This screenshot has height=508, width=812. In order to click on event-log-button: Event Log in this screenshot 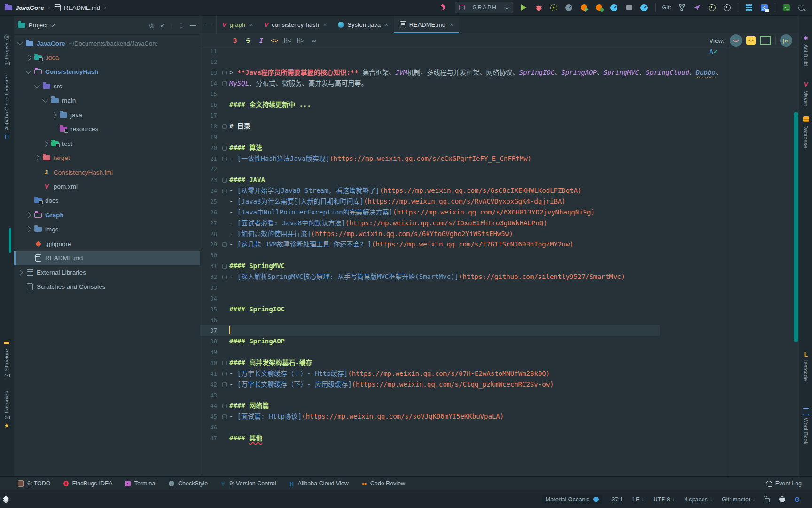, I will do `click(784, 484)`.